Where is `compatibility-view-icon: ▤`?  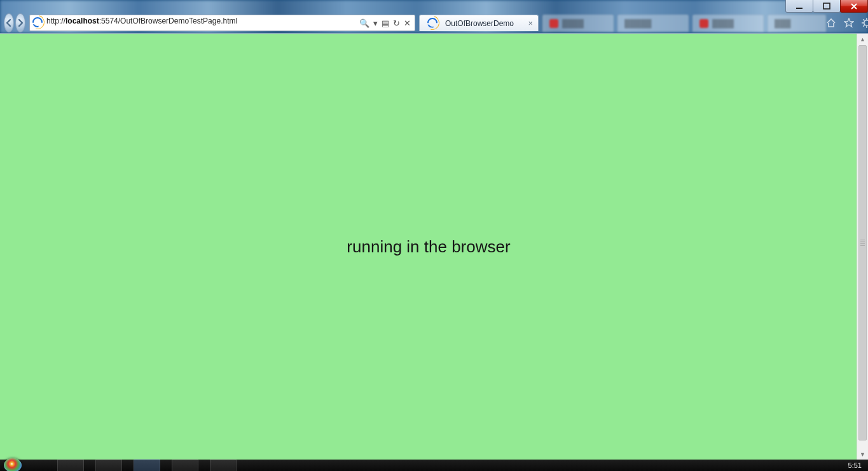 compatibility-view-icon: ▤ is located at coordinates (385, 23).